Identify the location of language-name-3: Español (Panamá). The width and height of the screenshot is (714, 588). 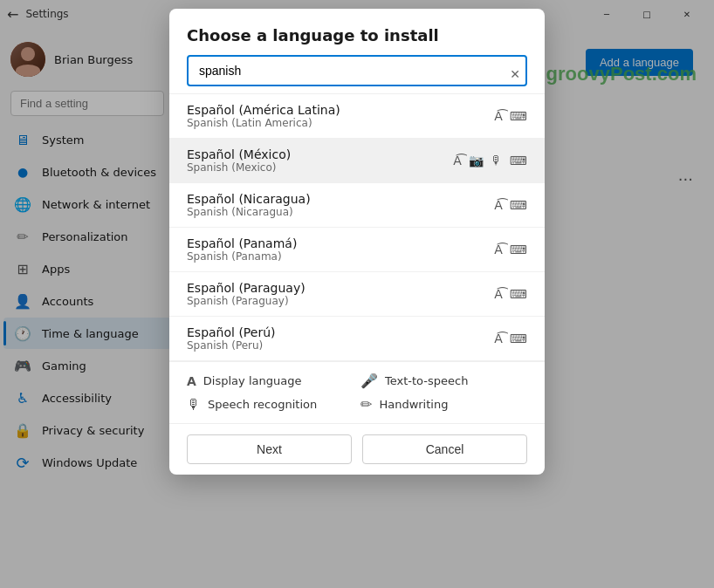
(340, 243).